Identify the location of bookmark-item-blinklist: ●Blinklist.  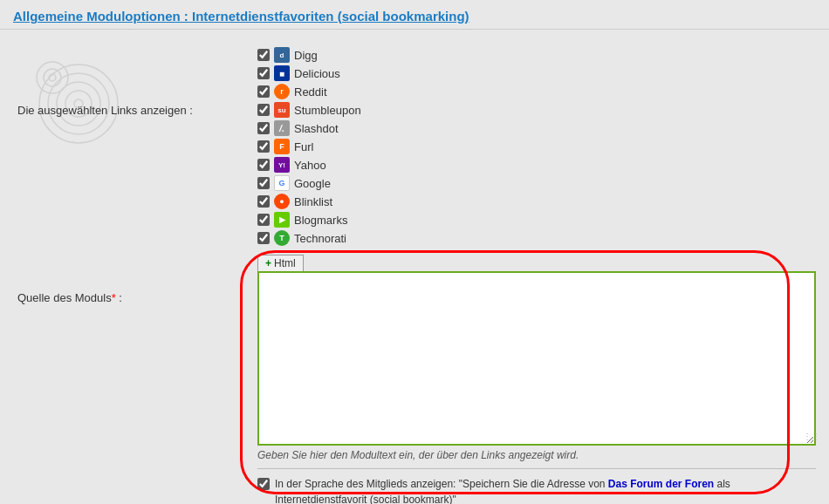
(537, 201).